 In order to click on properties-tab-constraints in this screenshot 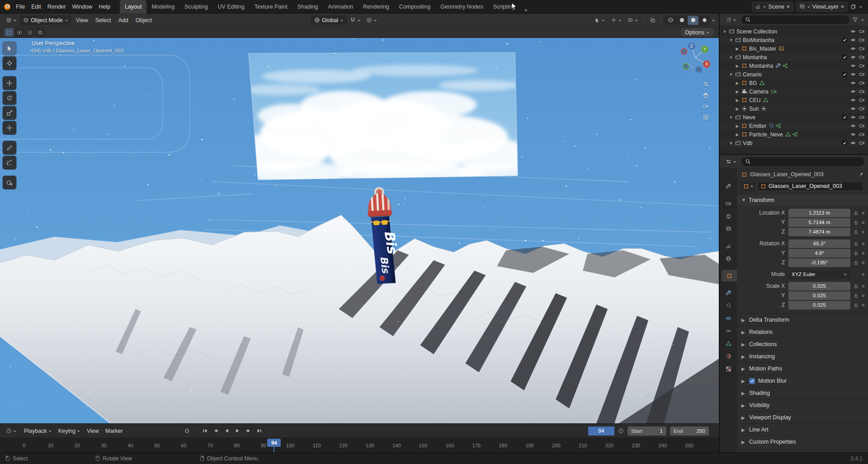, I will do `click(728, 331)`.